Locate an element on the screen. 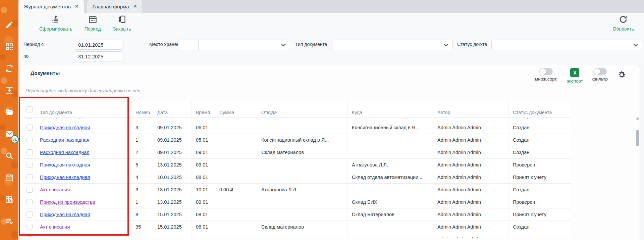 This screenshot has width=644, height=240. sidebar-item-reports is located at coordinates (9, 200).